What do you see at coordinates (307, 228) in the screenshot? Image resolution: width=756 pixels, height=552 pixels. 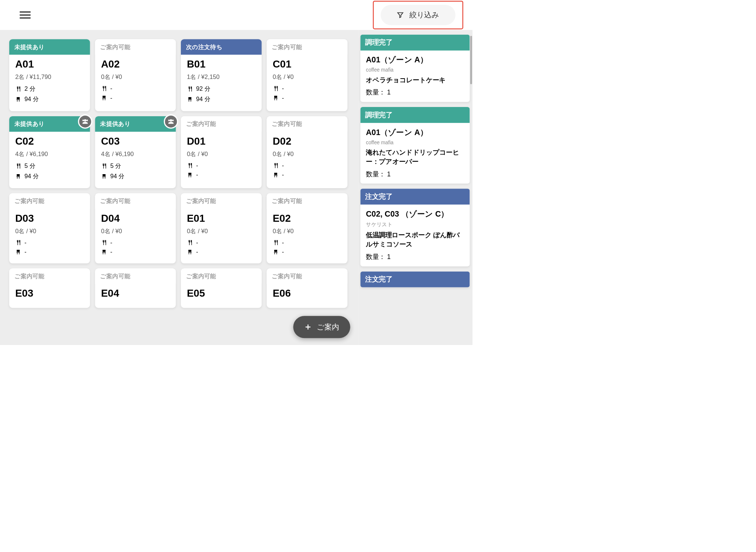 I see `table-card-E02: ご案内可能E020名 / ¥0--` at bounding box center [307, 228].